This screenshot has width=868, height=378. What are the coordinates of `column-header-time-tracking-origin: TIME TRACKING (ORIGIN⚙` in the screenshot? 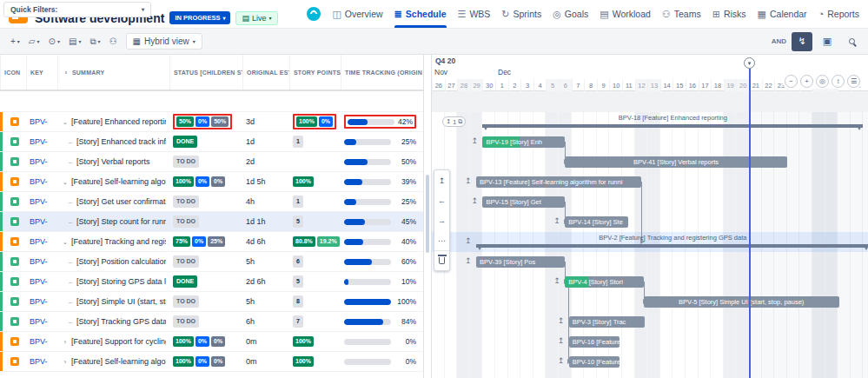 It's located at (382, 72).